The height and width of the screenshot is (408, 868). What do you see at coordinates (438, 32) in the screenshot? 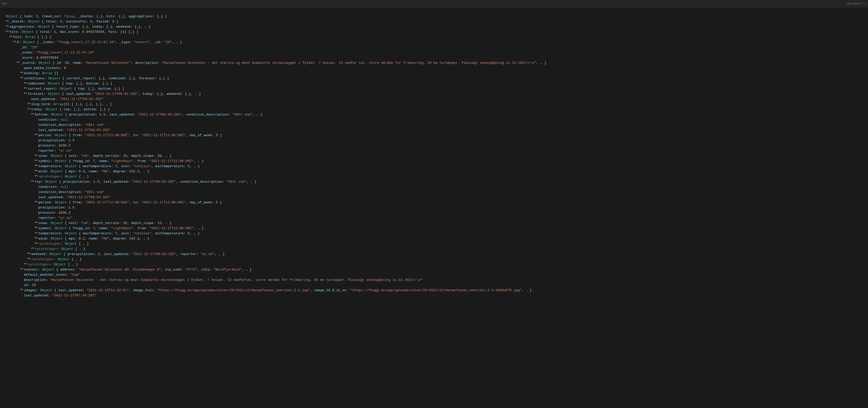
I see `line-content: hits: Object { total: 1, max_score: 0.04…` at bounding box center [438, 32].